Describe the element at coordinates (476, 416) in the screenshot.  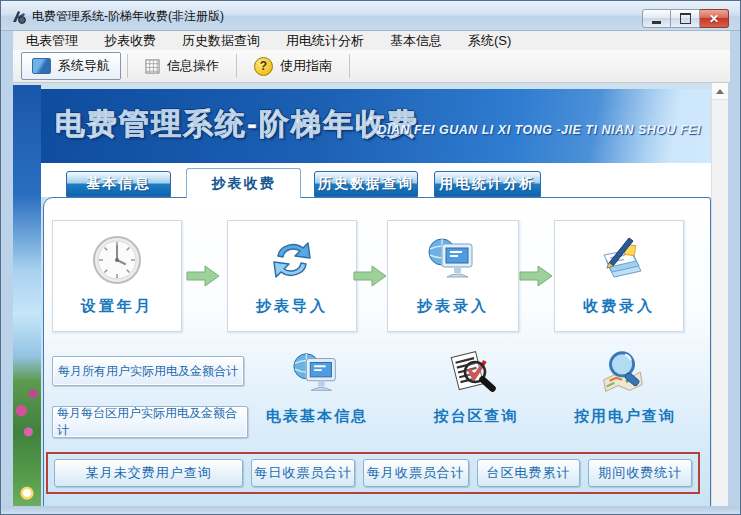
I see `shortcut-query-by-area: 按台区查询` at that location.